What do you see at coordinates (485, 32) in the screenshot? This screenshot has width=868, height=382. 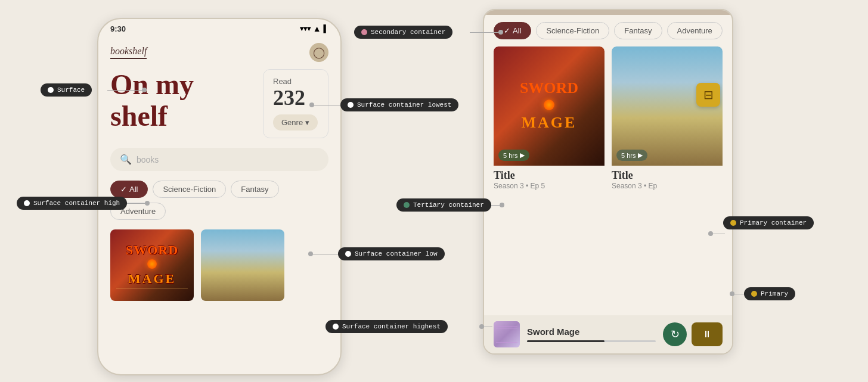 I see `line-secondary` at bounding box center [485, 32].